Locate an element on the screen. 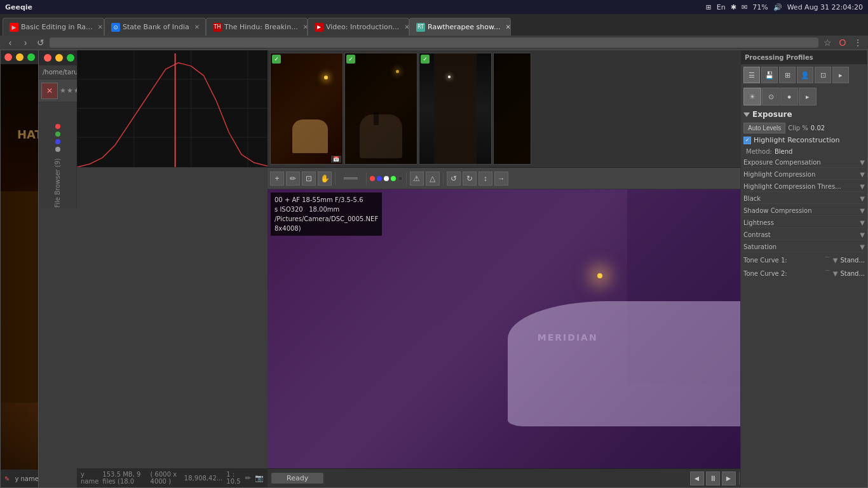  tab-label-5: Rawtherapee show... is located at coordinates (464, 27).